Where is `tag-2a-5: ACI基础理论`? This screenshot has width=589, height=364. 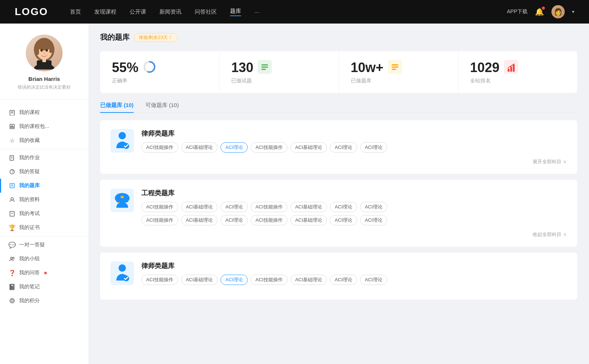
tag-2a-5: ACI基础理论 is located at coordinates (309, 207).